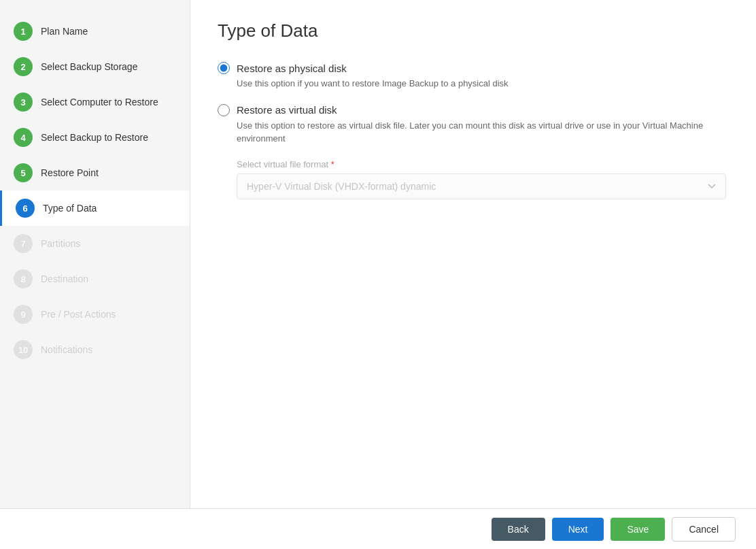  I want to click on sidebar-item-5: 5Restore Point, so click(95, 173).